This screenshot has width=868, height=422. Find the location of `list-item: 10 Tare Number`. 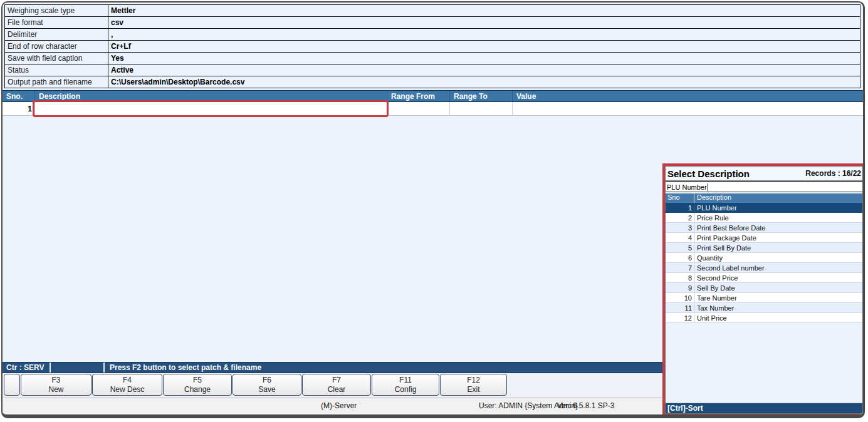

list-item: 10 Tare Number is located at coordinates (764, 298).